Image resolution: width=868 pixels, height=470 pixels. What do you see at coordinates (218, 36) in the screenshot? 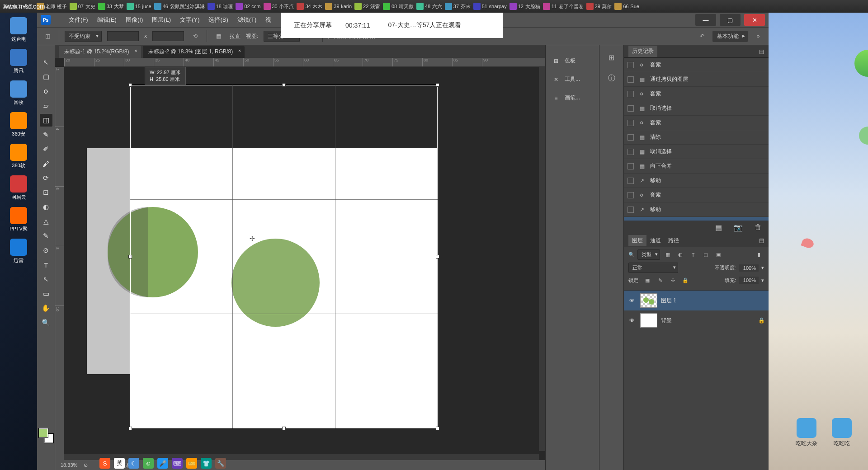
I see `straighten-icon: ▦` at bounding box center [218, 36].